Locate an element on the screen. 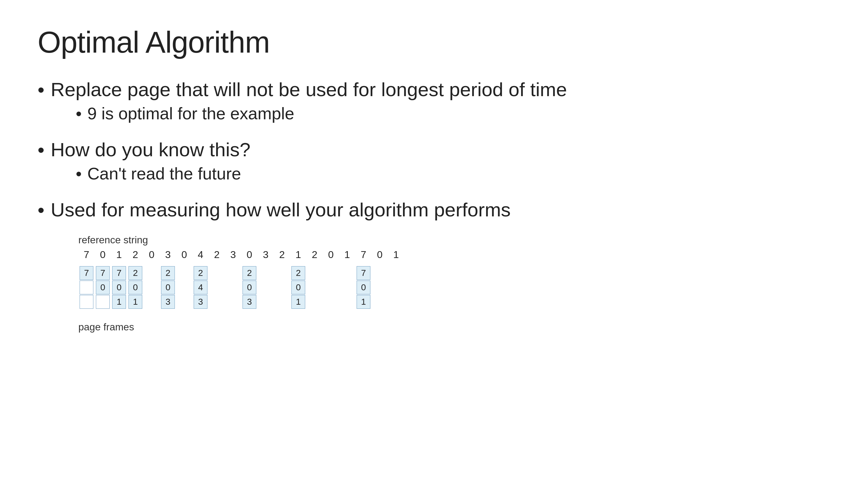 This screenshot has width=868, height=486. frames-row: 770701201203243203201701 is located at coordinates (241, 291).